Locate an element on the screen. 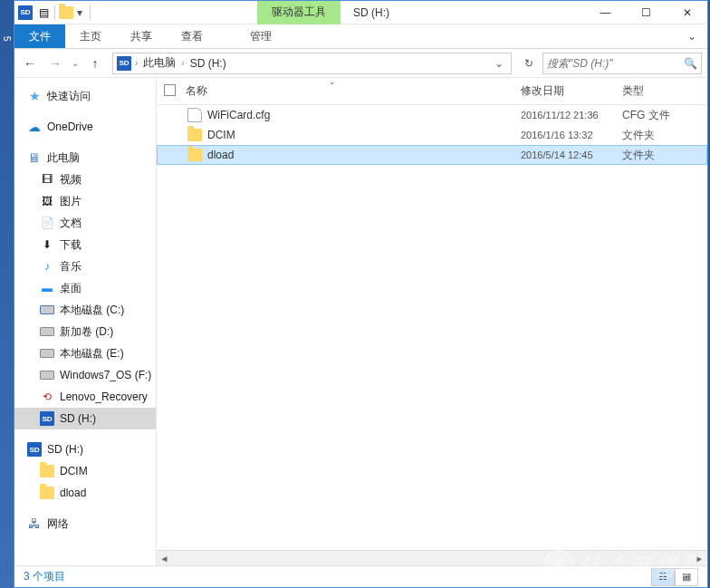  horizontal-scrollbar: ◄ ► is located at coordinates (432, 558).